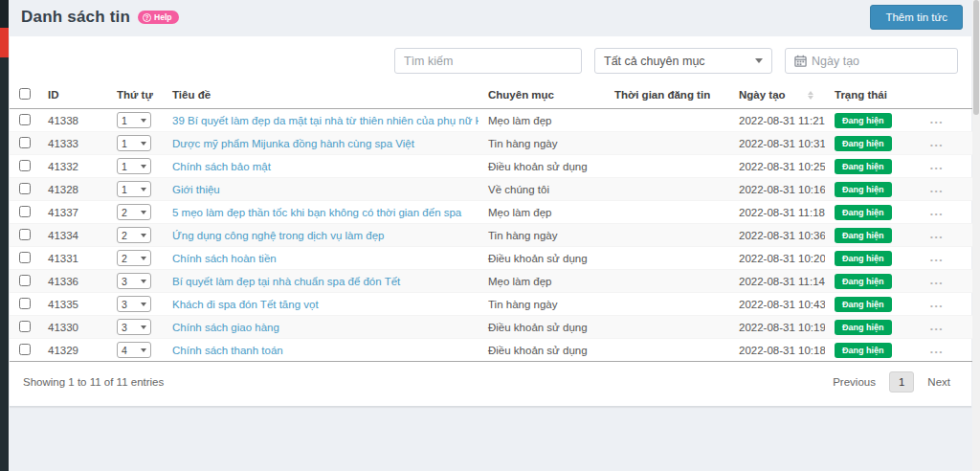 This screenshot has width=980, height=471. Describe the element at coordinates (542, 96) in the screenshot. I see `header-category: Chuyên mục` at that location.